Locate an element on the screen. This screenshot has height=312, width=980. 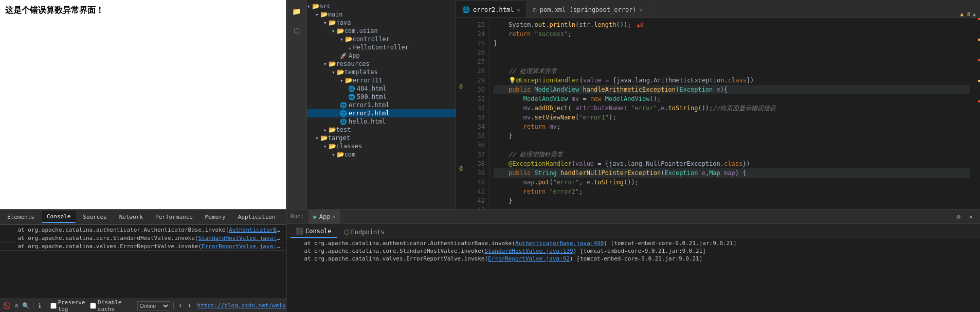
console-entry-3: at org.apache.catalina.valves.ErrorRepor… is located at coordinates (143, 247).